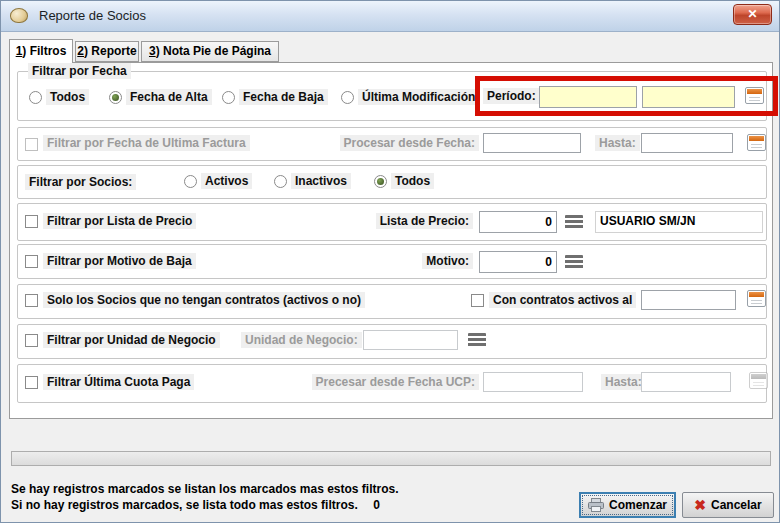 This screenshot has width=780, height=523. I want to click on motivo-picker-icon, so click(574, 262).